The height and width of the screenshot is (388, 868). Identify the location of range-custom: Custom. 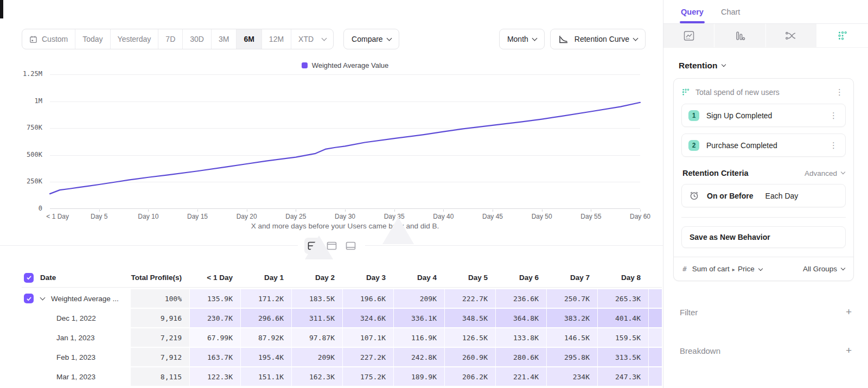
(49, 39).